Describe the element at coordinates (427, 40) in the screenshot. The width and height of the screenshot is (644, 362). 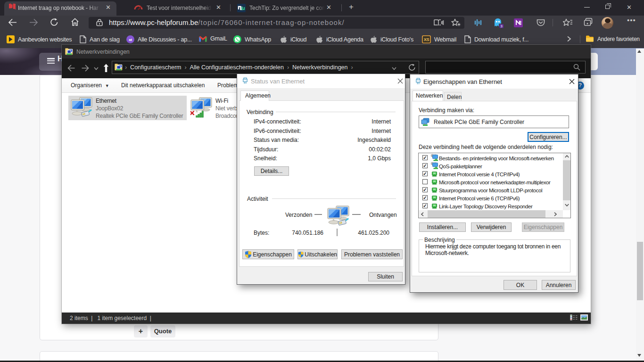
I see `svg-text: XS` at that location.